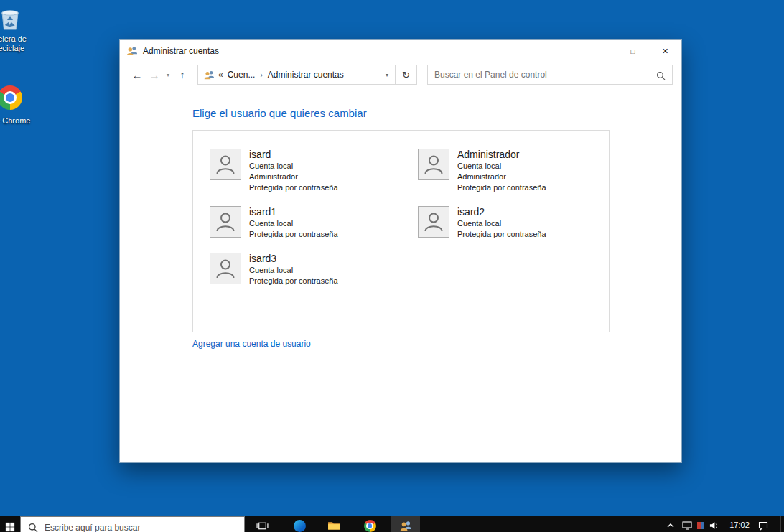  What do you see at coordinates (387, 75) in the screenshot?
I see `breadcrumb-dropdown-icon: ▾` at bounding box center [387, 75].